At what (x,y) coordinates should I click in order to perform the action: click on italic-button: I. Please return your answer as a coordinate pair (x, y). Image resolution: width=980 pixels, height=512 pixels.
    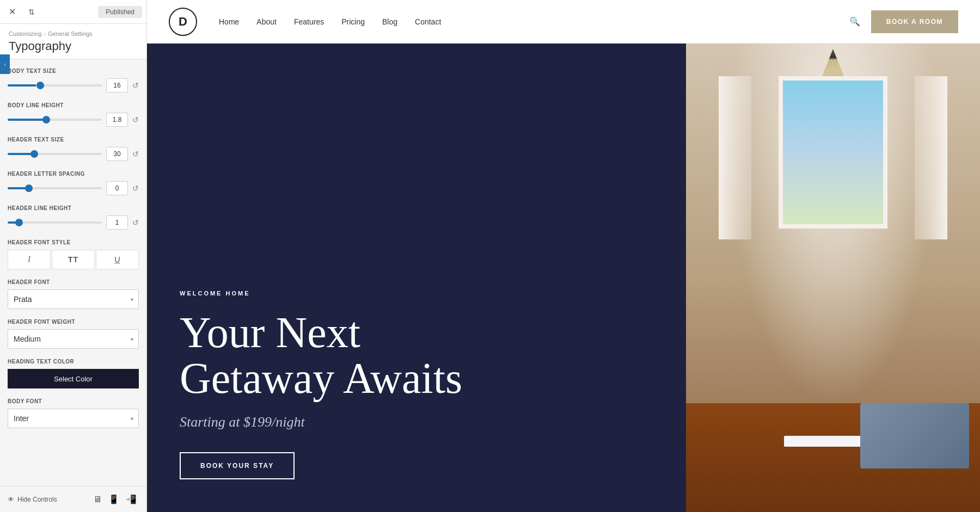
    Looking at the image, I should click on (29, 260).